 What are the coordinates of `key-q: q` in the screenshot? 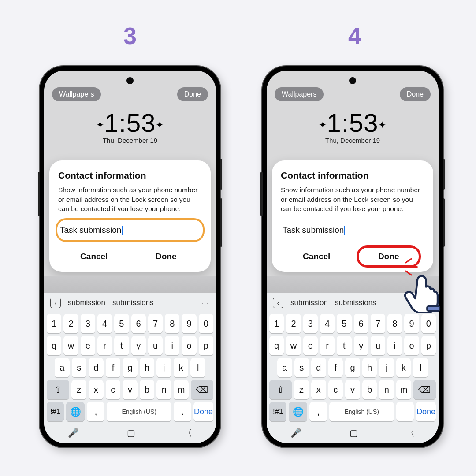 It's located at (277, 346).